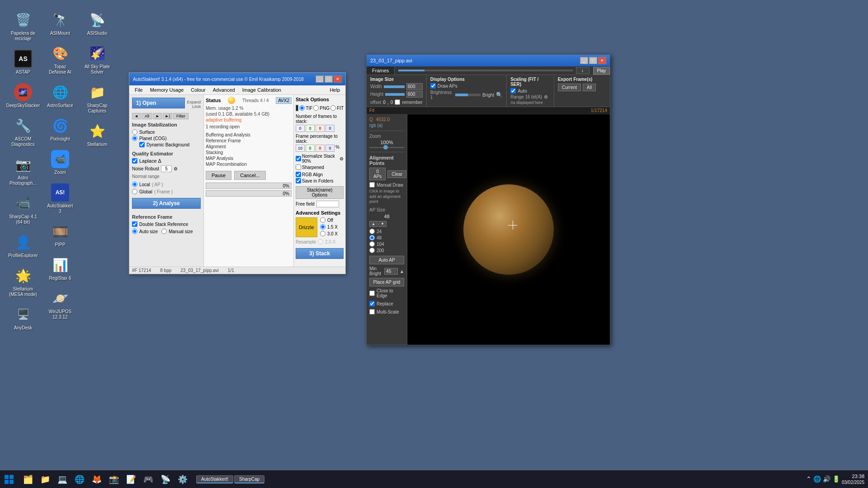 This screenshot has height=488, width=868. I want to click on all-button: All, so click(147, 116).